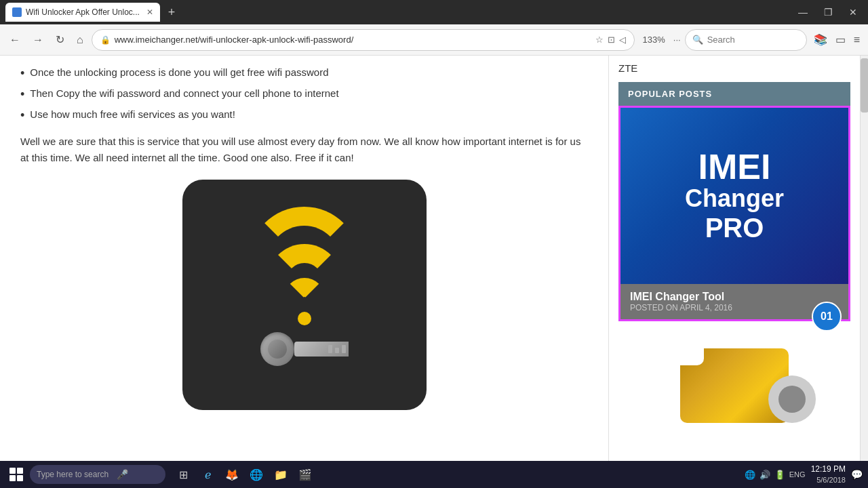 This screenshot has height=488, width=868. What do you see at coordinates (183, 474) in the screenshot?
I see `task-view-button: ⊞` at bounding box center [183, 474].